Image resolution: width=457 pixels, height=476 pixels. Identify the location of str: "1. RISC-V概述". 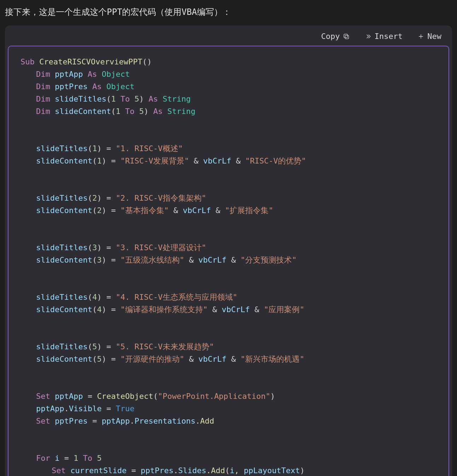
(149, 149).